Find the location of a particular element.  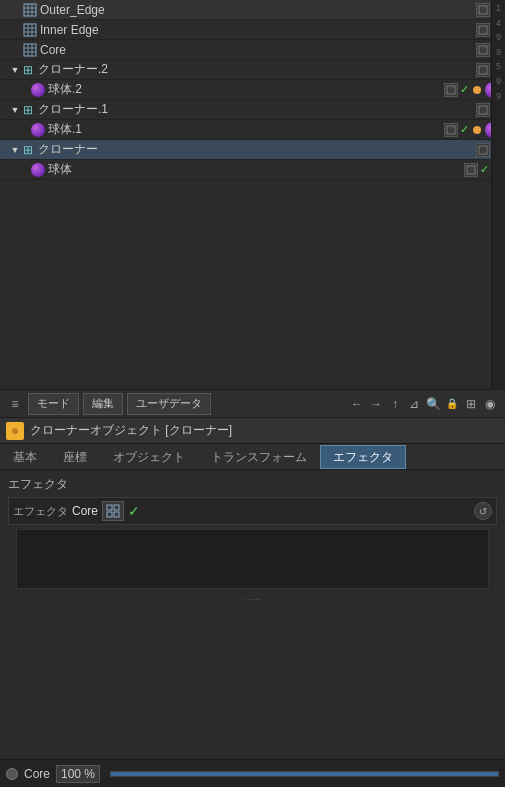

layer-row: 球体.2 ✓ is located at coordinates (252, 90).